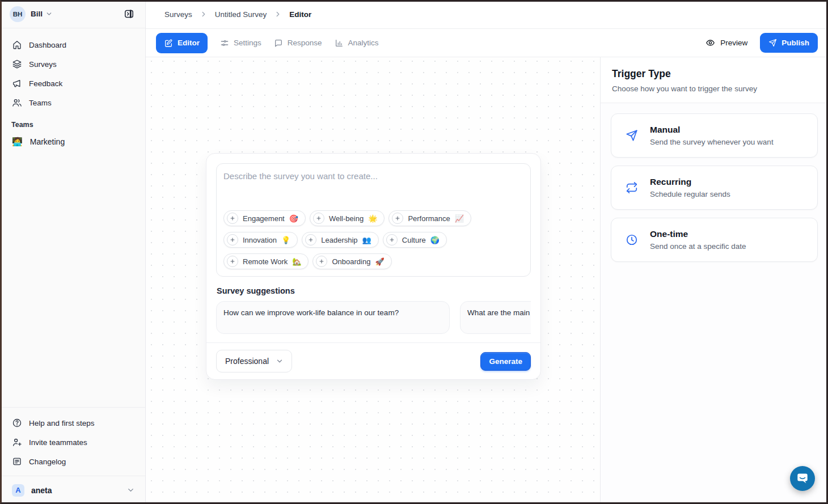 The height and width of the screenshot is (504, 828). What do you see at coordinates (36, 14) in the screenshot?
I see `workspace-name: Bill` at bounding box center [36, 14].